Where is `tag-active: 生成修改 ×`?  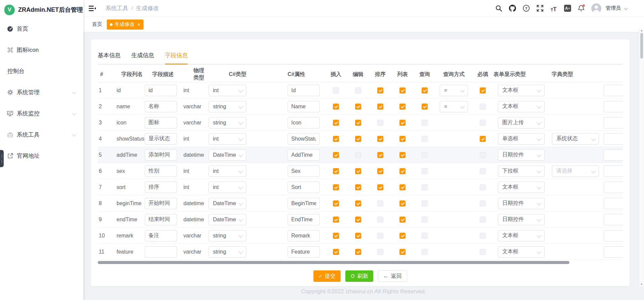
tag-active: 生成修改 × is located at coordinates (125, 25).